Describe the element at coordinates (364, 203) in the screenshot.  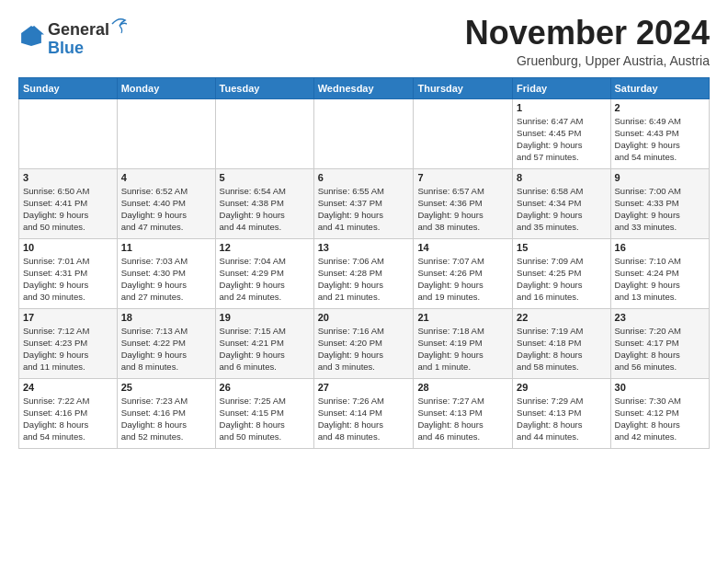
I see `calendar-week-row: 3Sunrise: 6:50 AM Sunset: 4:41 PM Daylig…` at that location.